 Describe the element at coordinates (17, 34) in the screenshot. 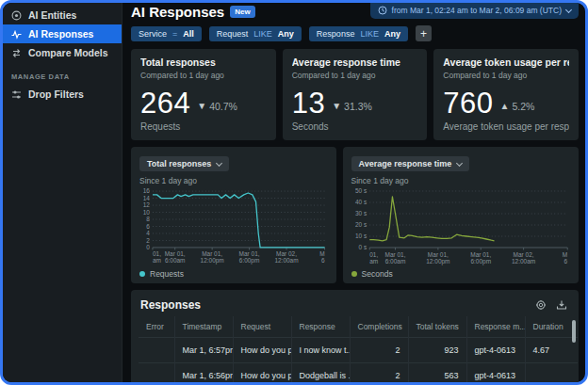

I see `pulse-icon` at that location.